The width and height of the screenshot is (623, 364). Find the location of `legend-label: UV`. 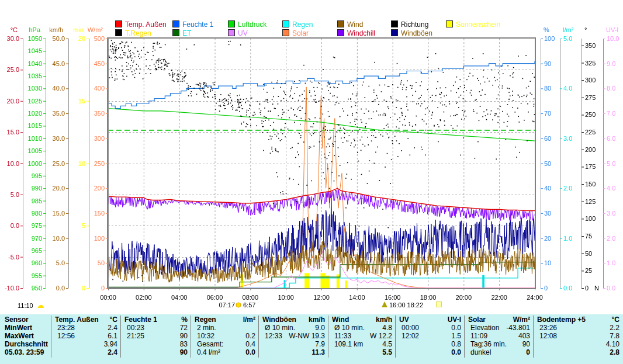

legend-label: UV is located at coordinates (243, 33).